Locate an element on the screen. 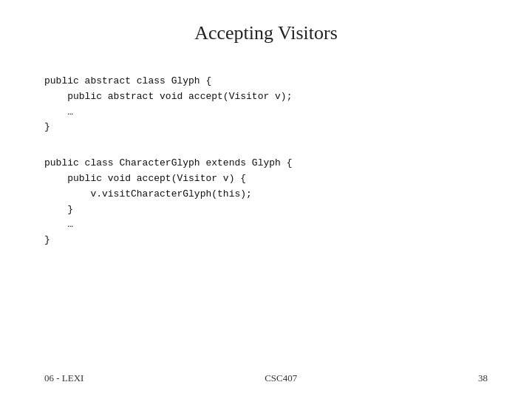  footer-center: CSC407 is located at coordinates (281, 378).